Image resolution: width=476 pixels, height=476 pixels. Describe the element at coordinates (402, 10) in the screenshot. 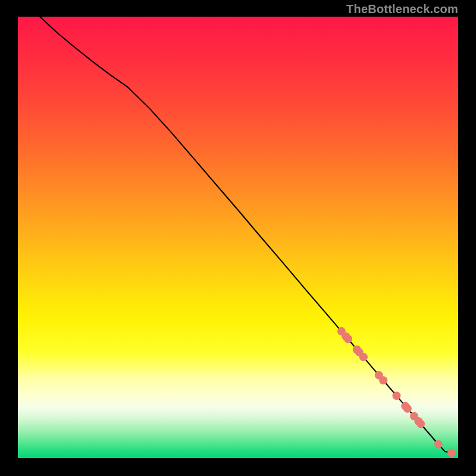

I see `attribution-text: TheBottleneck.com` at that location.